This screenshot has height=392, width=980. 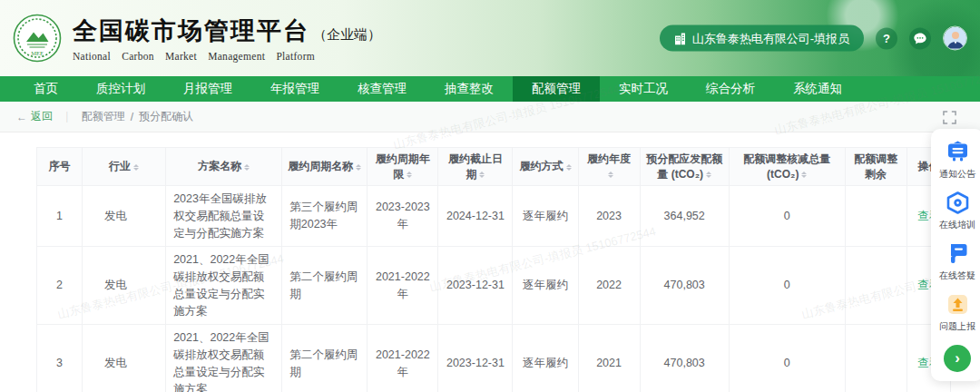 I want to click on cell-year: 2023, so click(x=609, y=216).